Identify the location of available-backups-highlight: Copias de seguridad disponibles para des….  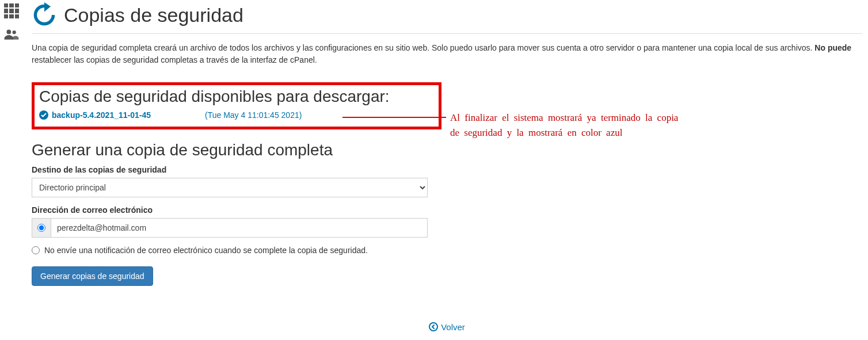
(237, 106).